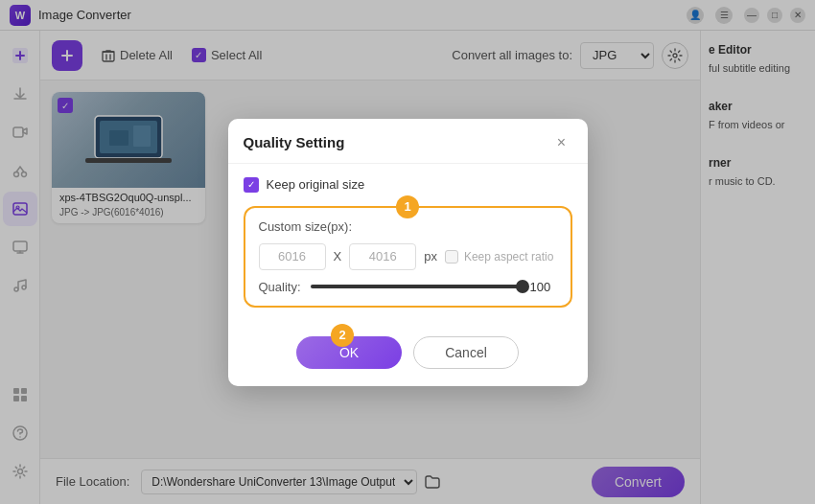 This screenshot has width=815, height=504. I want to click on quality-slider-wrap: 100, so click(433, 287).